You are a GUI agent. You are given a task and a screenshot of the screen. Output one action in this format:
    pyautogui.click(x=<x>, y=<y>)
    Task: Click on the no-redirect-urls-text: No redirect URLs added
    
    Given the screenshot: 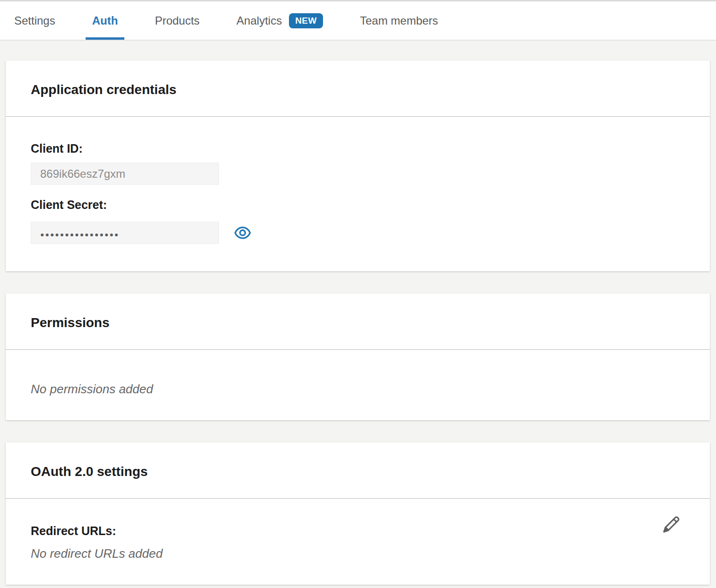 What is the action you would take?
    pyautogui.click(x=358, y=554)
    